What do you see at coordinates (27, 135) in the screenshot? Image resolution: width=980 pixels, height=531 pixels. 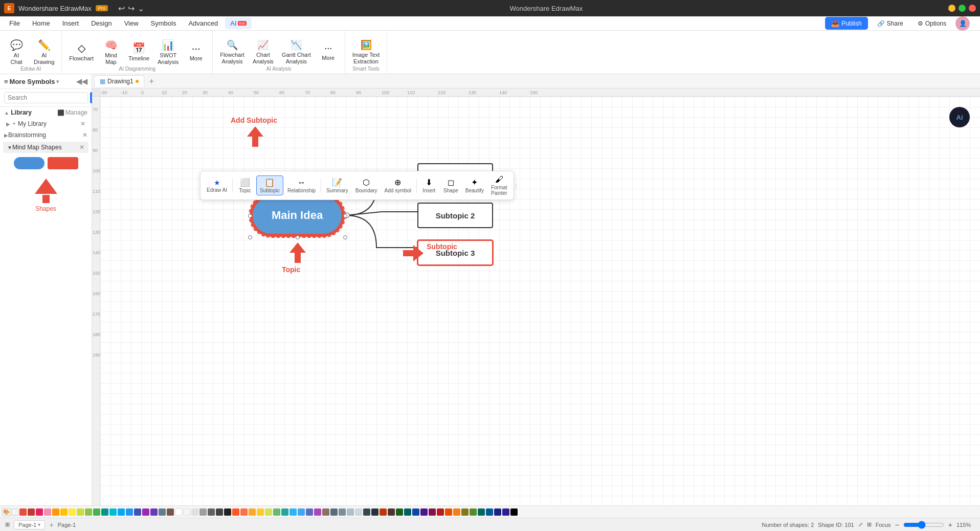 I see `brainstorming-label: Brainstorming` at bounding box center [27, 135].